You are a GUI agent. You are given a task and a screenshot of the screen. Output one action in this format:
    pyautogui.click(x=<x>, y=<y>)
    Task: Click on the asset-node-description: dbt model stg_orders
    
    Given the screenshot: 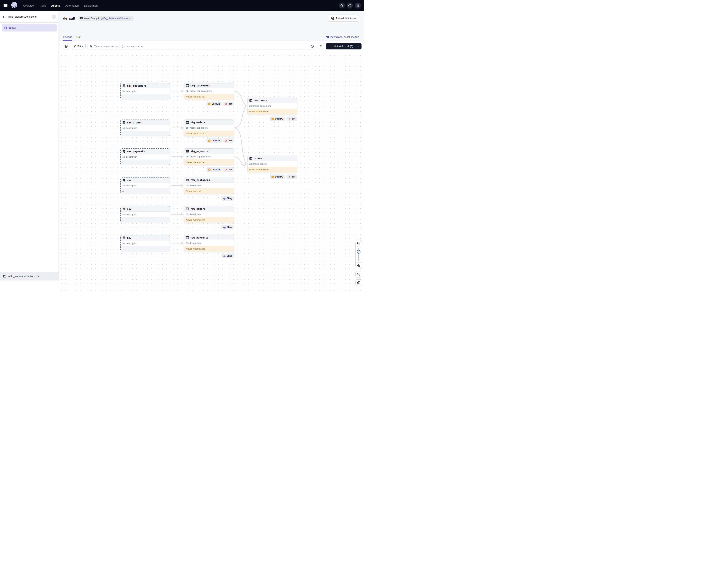 What is the action you would take?
    pyautogui.click(x=209, y=128)
    